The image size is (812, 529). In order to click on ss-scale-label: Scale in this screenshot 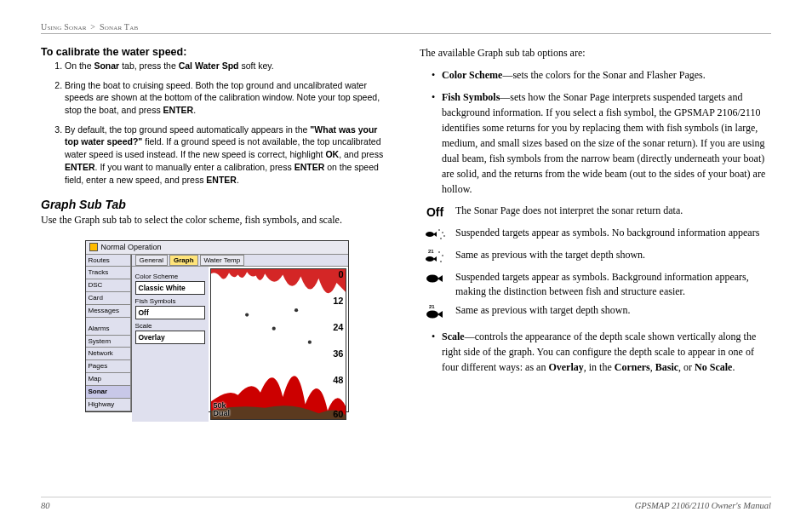, I will do `click(170, 325)`.